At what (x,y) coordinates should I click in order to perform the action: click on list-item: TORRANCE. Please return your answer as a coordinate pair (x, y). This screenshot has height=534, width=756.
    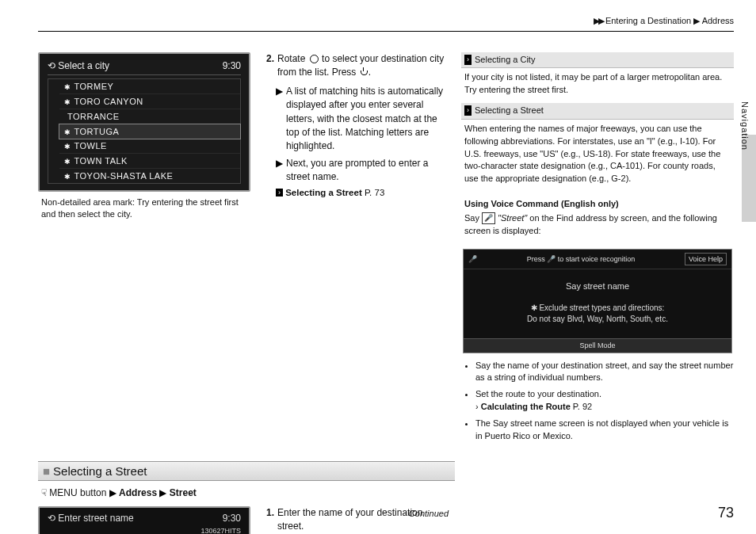
    Looking at the image, I should click on (150, 117).